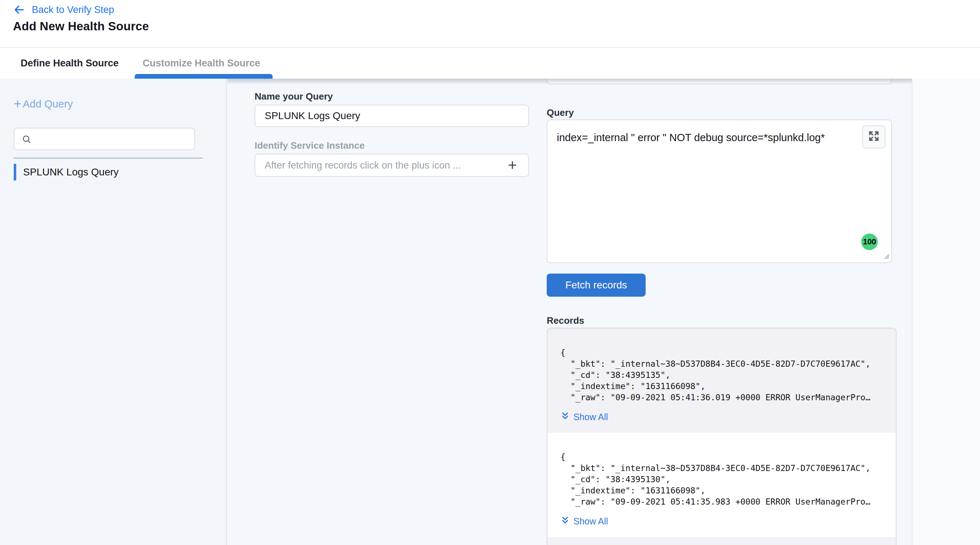 The width and height of the screenshot is (980, 545). Describe the element at coordinates (722, 375) in the screenshot. I see `record-json-line: "_cd": "38:4395135",` at that location.